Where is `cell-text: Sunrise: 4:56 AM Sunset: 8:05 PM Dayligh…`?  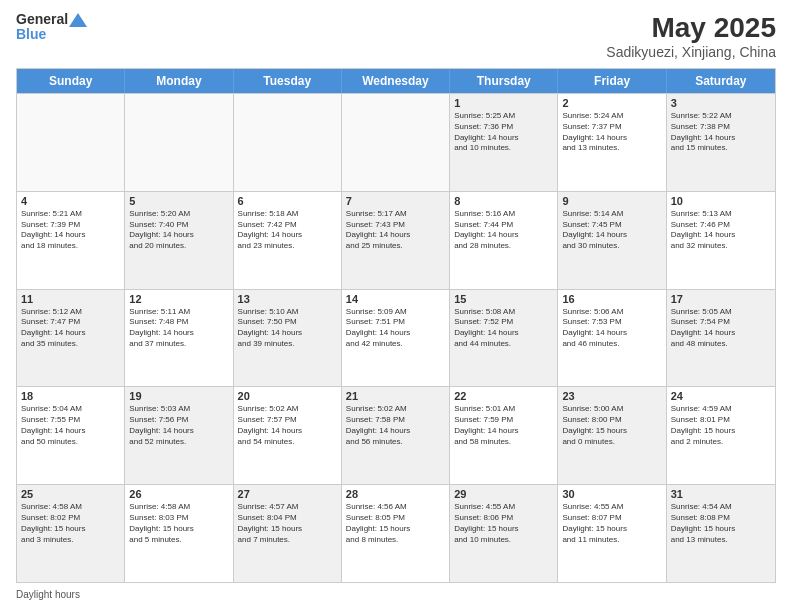
cell-text: Sunrise: 4:56 AM Sunset: 8:05 PM Dayligh… is located at coordinates (396, 524).